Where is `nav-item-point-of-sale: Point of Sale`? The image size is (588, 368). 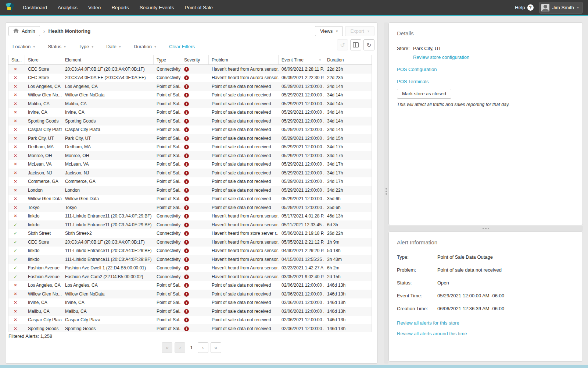
nav-item-point-of-sale: Point of Sale is located at coordinates (198, 7).